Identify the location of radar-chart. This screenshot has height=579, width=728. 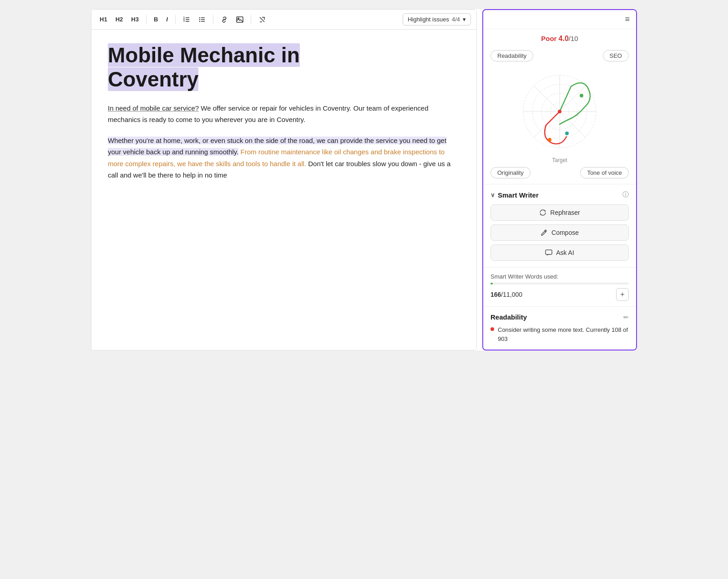
(560, 112).